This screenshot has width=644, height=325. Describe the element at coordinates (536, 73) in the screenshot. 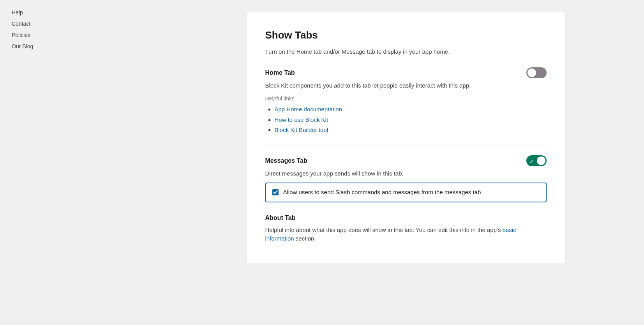

I see `home-tab-toggle` at that location.